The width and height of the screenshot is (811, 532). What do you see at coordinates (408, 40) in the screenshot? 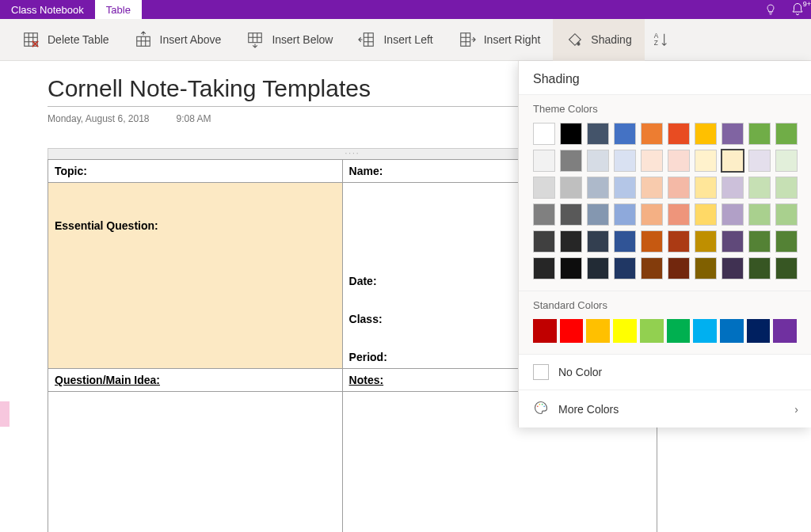
I see `insert-left-label: Insert Left` at bounding box center [408, 40].